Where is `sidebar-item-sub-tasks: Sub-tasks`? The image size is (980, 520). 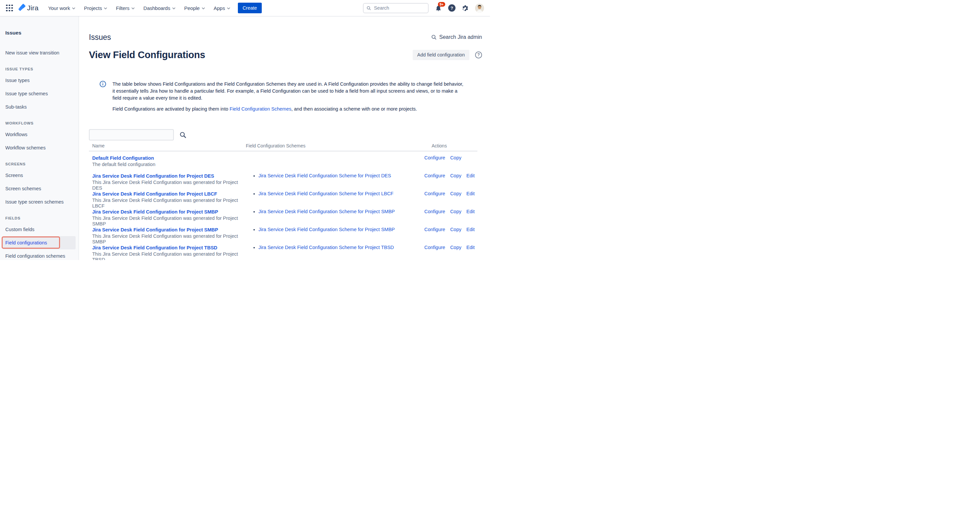
sidebar-item-sub-tasks: Sub-tasks is located at coordinates (40, 107).